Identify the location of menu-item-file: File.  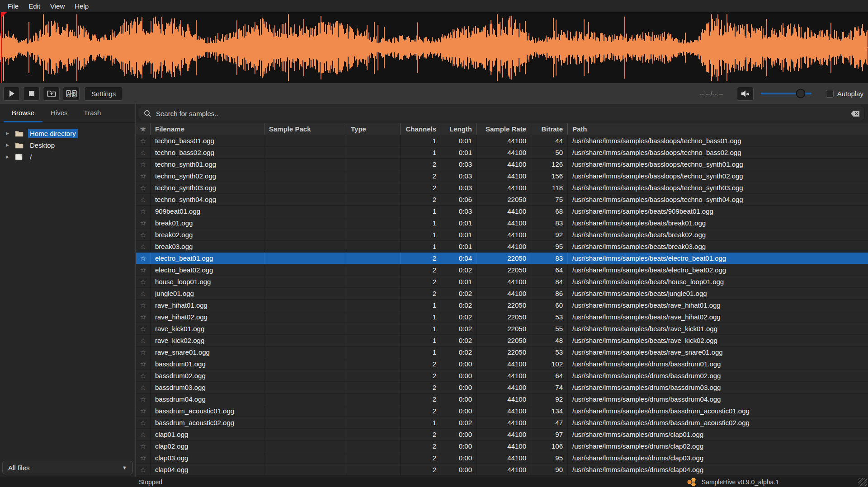
(13, 6).